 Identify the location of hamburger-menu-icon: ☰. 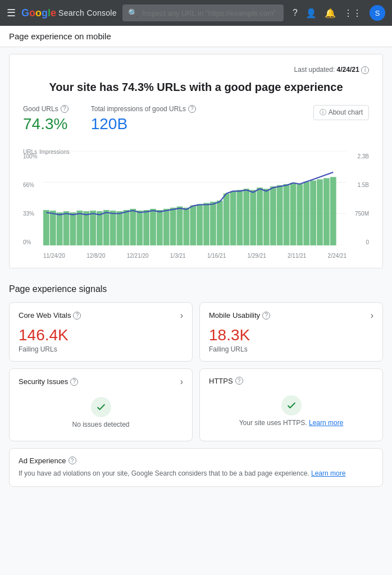
(11, 13).